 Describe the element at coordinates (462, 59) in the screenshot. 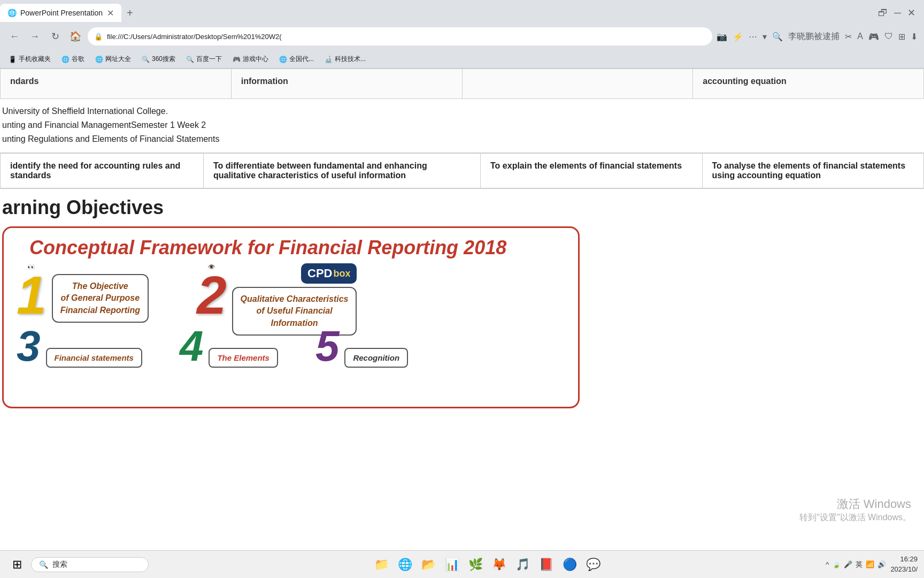

I see `bookmarks-bar: 📱 手机收藏夹 🌐 谷歌 🌐 网址大全 🔍 360搜索 🔍 百度一下 🎮 游戏中…` at that location.